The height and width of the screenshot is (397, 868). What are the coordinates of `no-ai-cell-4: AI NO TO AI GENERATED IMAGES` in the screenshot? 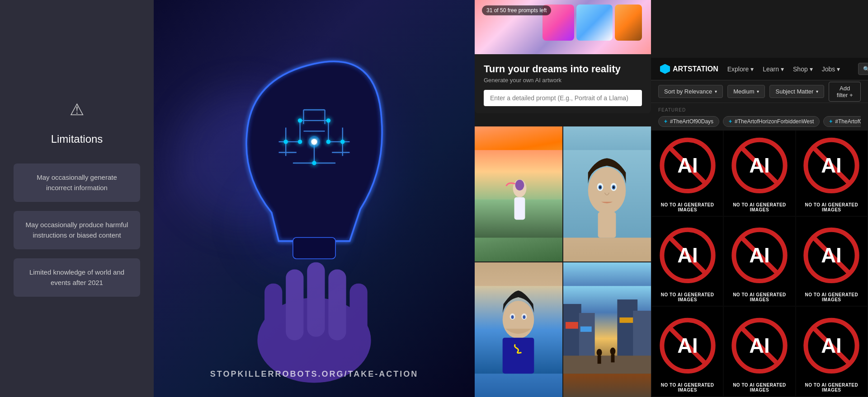 It's located at (687, 262).